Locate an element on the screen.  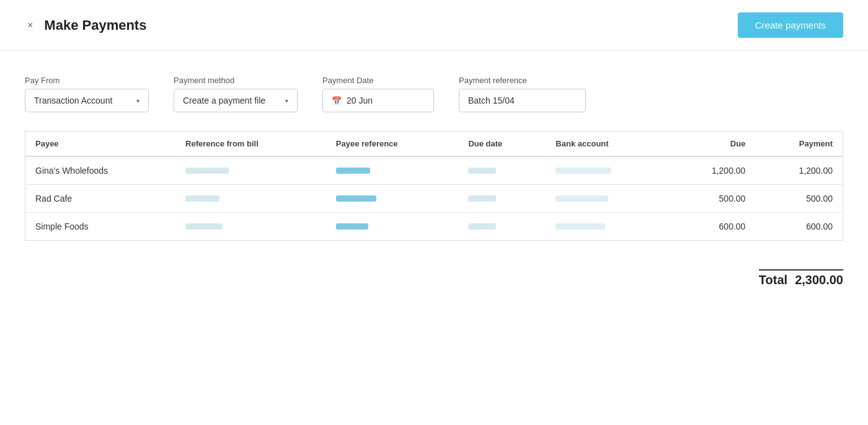
payment-reference-label: Payment reference is located at coordinates (522, 81).